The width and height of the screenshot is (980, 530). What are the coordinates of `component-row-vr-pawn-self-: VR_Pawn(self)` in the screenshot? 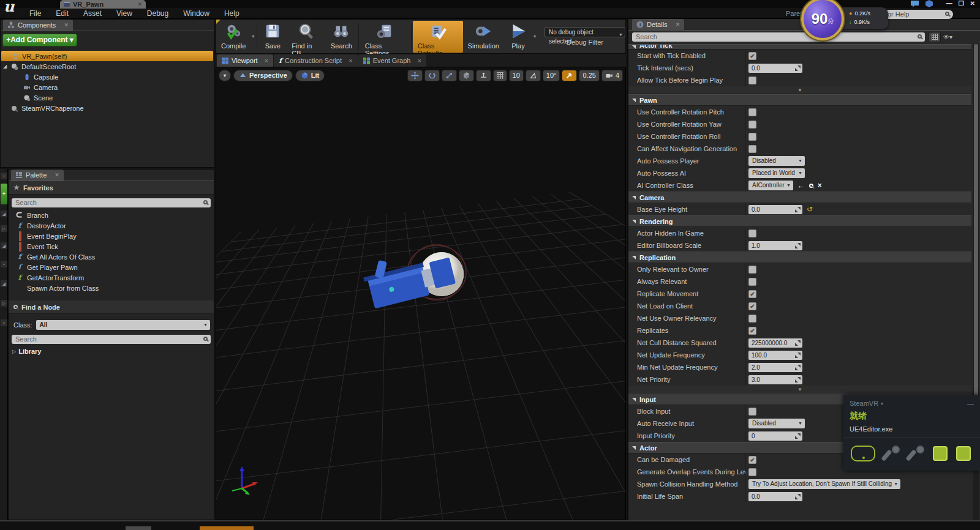 It's located at (107, 56).